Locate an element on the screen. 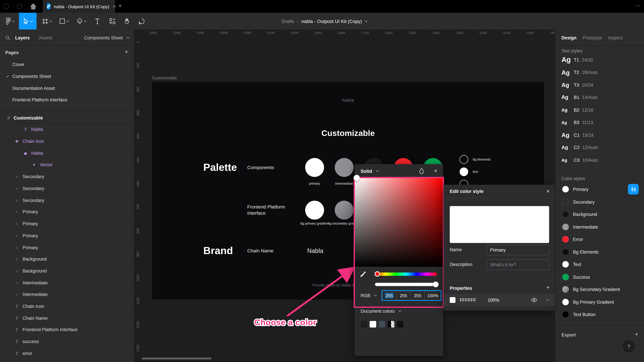  layer-row: Tsuccess is located at coordinates (67, 342).